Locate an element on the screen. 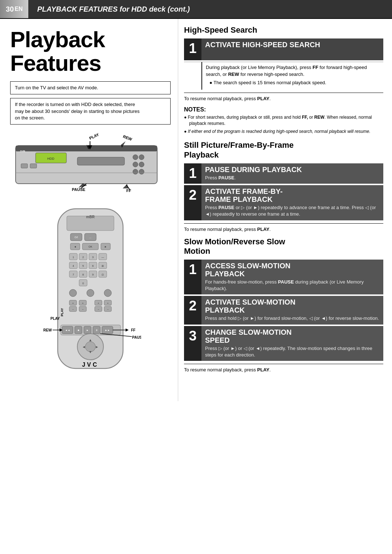 The height and width of the screenshot is (554, 392). page-number: 30EN is located at coordinates (14, 9).